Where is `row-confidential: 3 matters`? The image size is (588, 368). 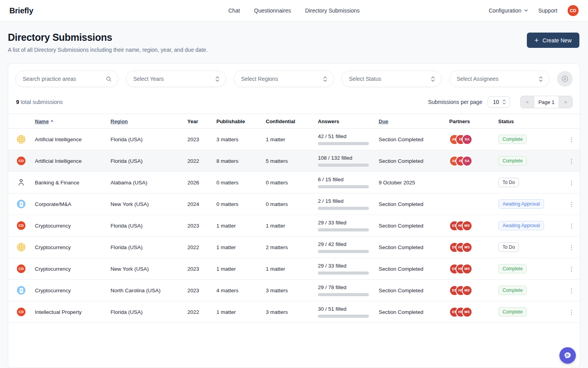 row-confidential: 3 matters is located at coordinates (292, 290).